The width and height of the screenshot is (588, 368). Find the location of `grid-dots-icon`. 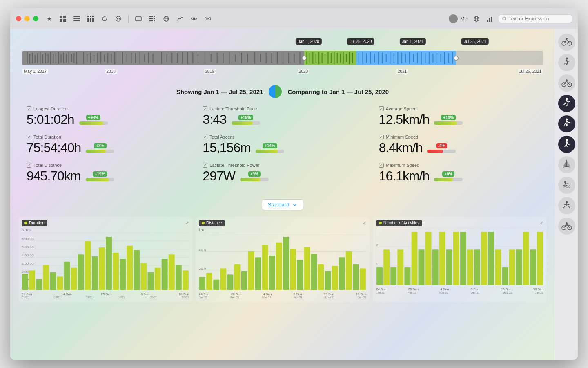

grid-dots-icon is located at coordinates (152, 19).